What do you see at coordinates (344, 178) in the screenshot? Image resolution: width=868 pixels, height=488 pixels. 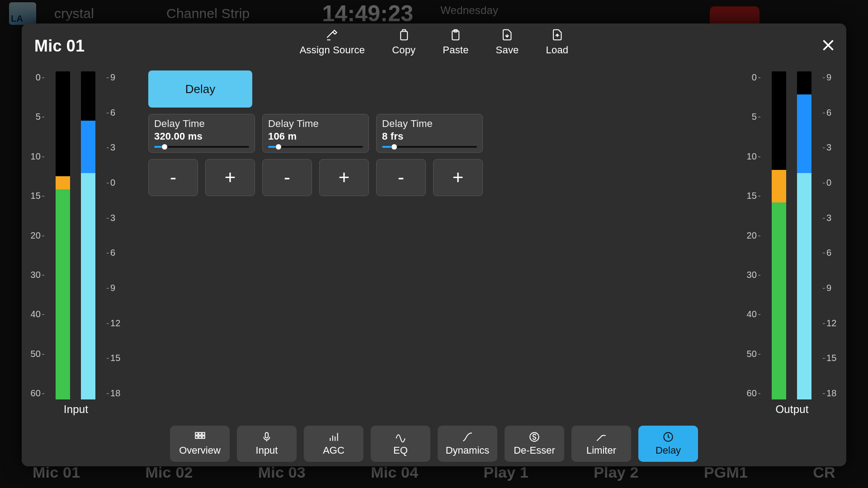 I see `delay-m-increment: +` at bounding box center [344, 178].